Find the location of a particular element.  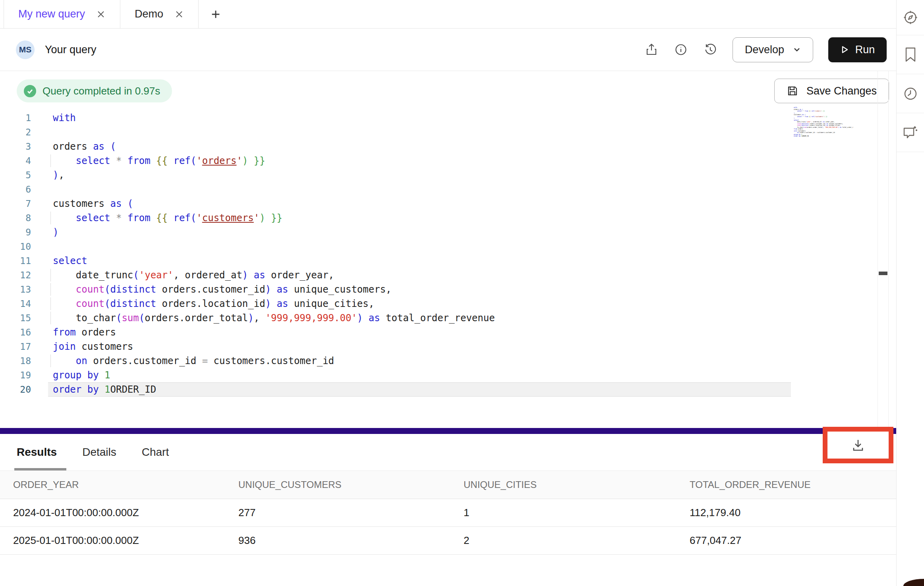

sidebar-item-ai-chat is located at coordinates (910, 133).